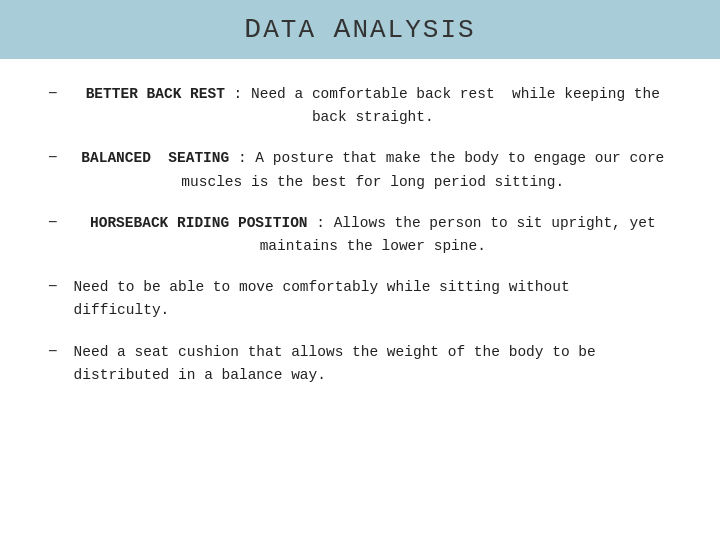 This screenshot has height=540, width=720. Describe the element at coordinates (373, 106) in the screenshot. I see `bullet-text: BETTER BACK REST : Need a comfortable ba…` at that location.